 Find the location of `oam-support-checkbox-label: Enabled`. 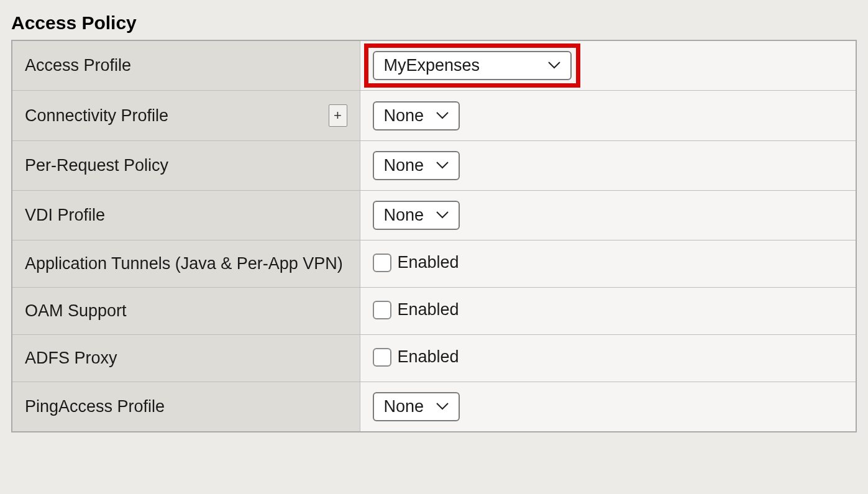

oam-support-checkbox-label: Enabled is located at coordinates (429, 309).